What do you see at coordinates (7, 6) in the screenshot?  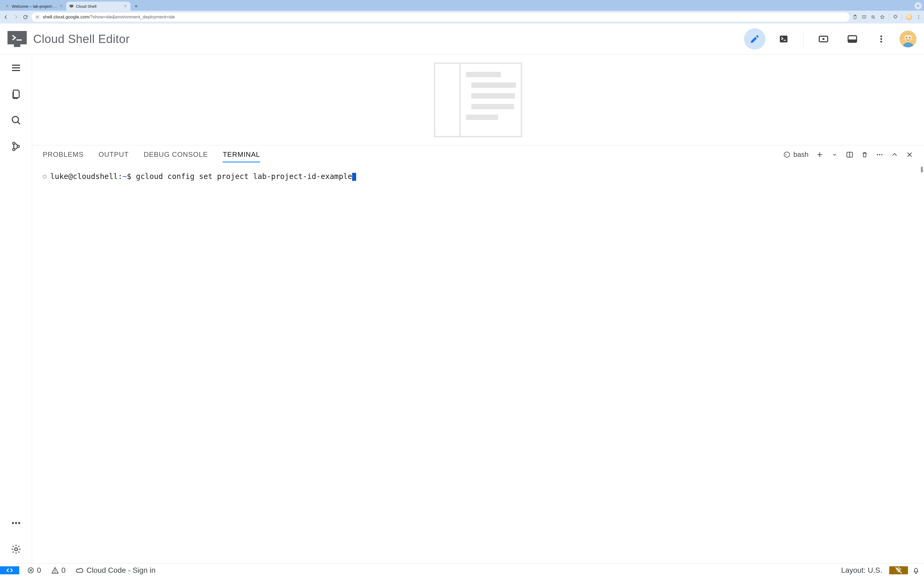 I see `gcp-favicon-icon` at bounding box center [7, 6].